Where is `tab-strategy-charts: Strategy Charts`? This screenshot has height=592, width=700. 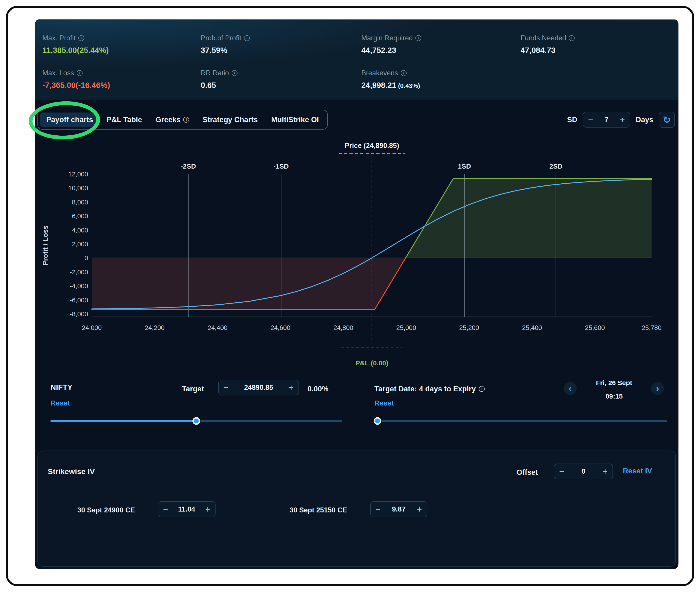
tab-strategy-charts: Strategy Charts is located at coordinates (230, 119).